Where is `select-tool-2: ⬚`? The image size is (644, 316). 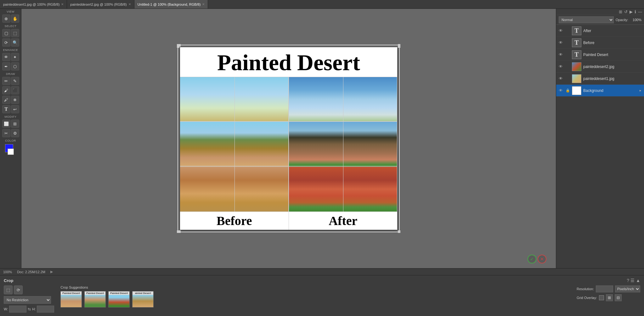
select-tool-2: ⬚ is located at coordinates (15, 33).